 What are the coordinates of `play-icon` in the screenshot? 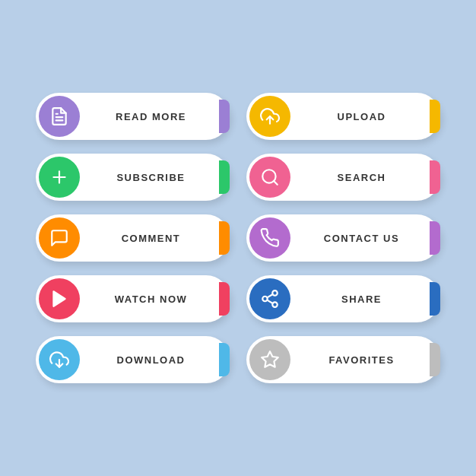 It's located at (59, 299).